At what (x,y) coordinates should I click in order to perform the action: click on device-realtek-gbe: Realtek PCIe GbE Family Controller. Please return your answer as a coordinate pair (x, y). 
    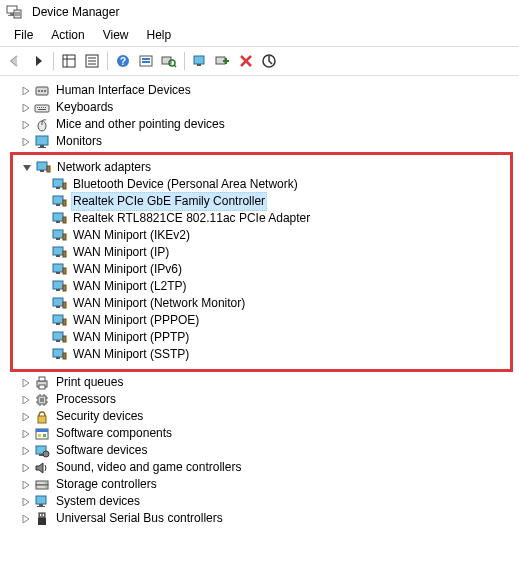
    Looking at the image, I should click on (262, 202).